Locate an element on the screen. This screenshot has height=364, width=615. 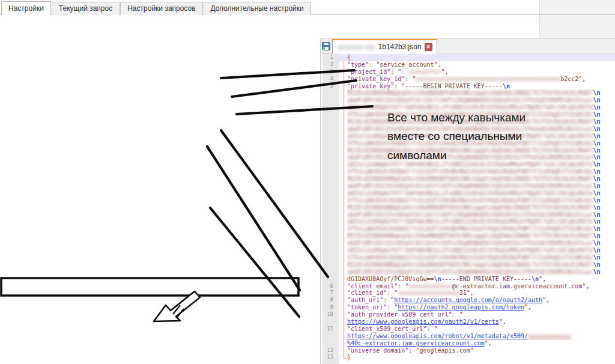
code-text: "project_id": "c-xxtxxctxr", is located at coordinates (481, 72).